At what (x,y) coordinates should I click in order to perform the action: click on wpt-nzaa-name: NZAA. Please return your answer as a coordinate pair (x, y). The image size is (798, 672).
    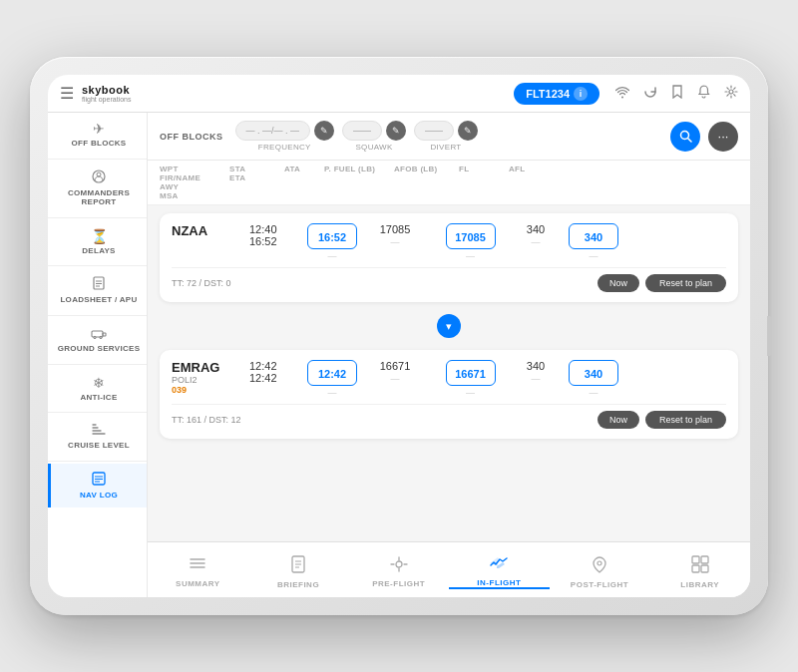
    Looking at the image, I should click on (206, 231).